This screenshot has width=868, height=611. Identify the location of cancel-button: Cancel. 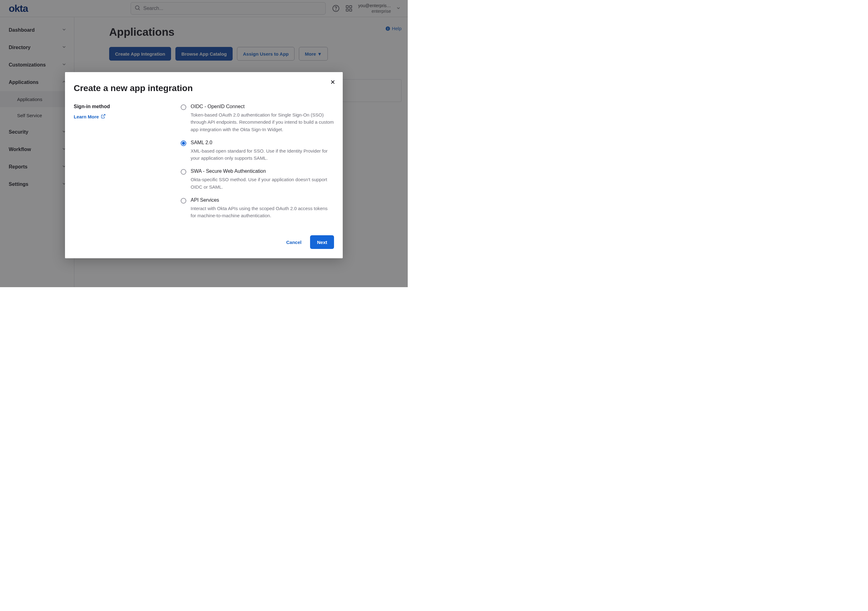
(294, 242).